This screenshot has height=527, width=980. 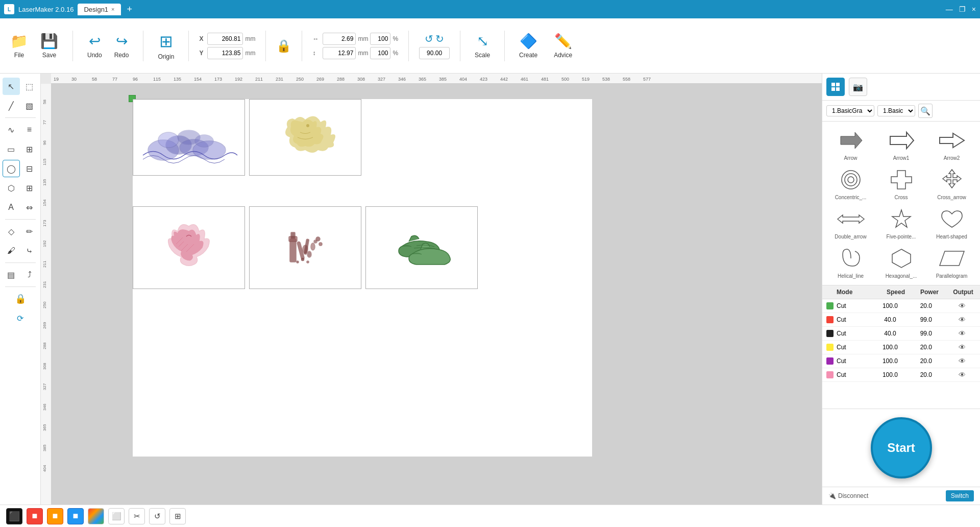 I want to click on layer-row-4: Cut 100.0 20.0 👁, so click(x=901, y=362).